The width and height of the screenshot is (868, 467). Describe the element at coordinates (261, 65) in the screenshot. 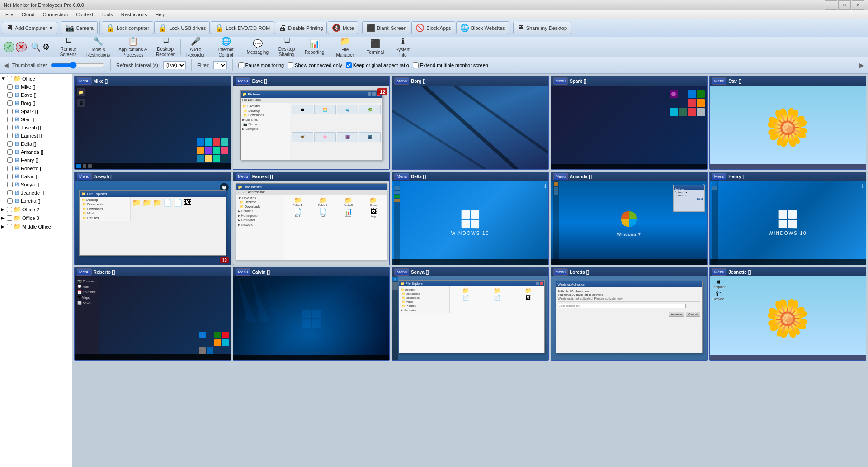

I see `pause-monitoring-check: Pause monitoring` at that location.